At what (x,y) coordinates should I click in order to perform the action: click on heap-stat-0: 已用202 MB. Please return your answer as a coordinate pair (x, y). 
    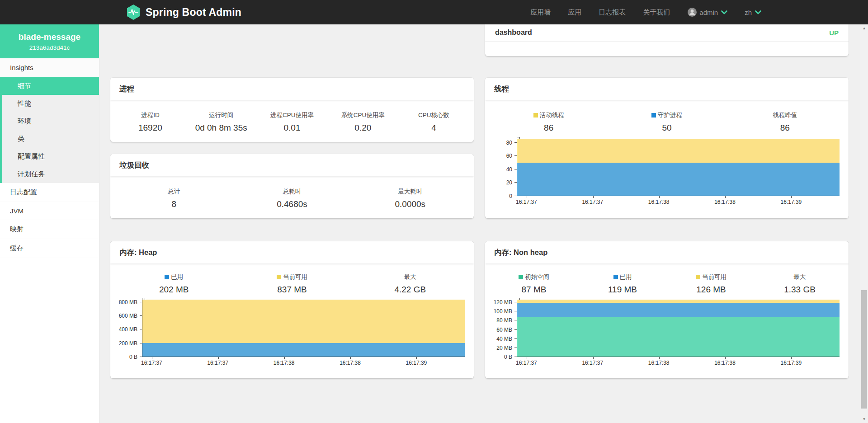
    Looking at the image, I should click on (174, 284).